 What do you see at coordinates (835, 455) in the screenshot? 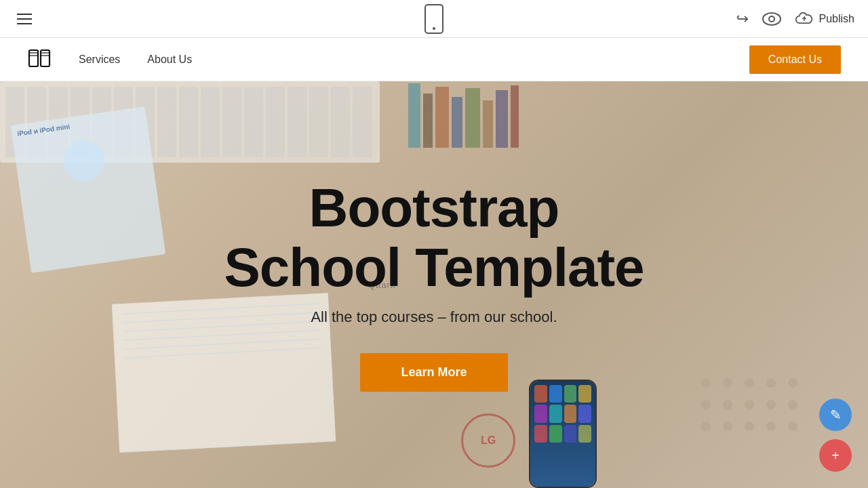
I see `add-icon: +` at bounding box center [835, 455].